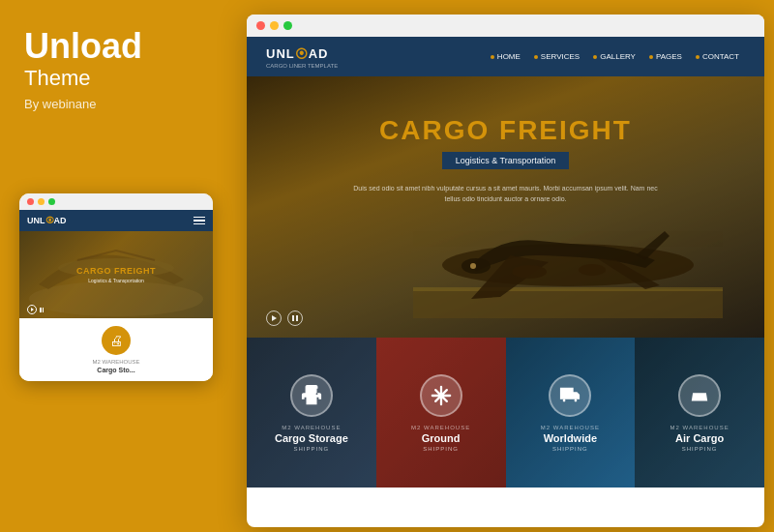 This screenshot has height=532, width=774. What do you see at coordinates (275, 25) in the screenshot?
I see `desktop-yellow-dot-icon` at bounding box center [275, 25].